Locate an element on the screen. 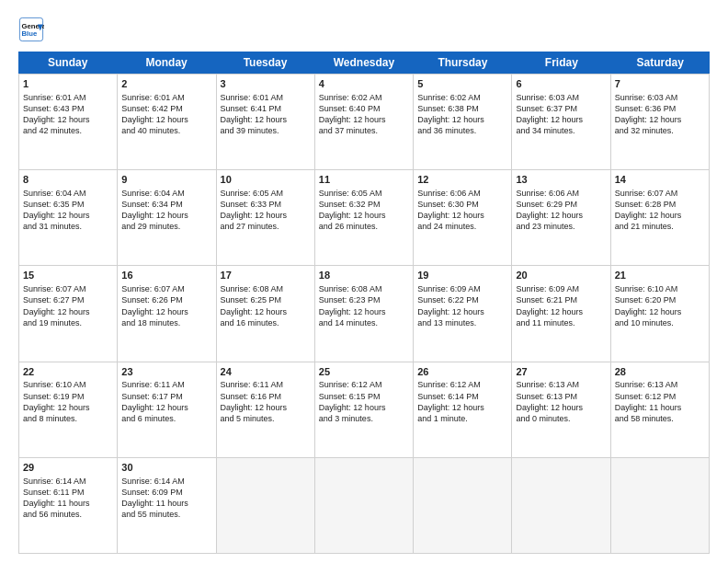 The image size is (728, 563). calendar-cell: 13Sunrise: 6:06 AMSunset: 6:29 PMDayligh… is located at coordinates (561, 217).